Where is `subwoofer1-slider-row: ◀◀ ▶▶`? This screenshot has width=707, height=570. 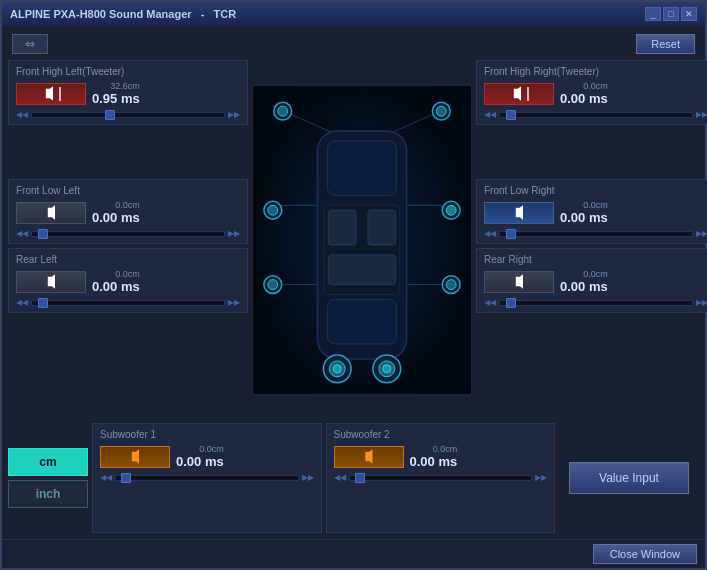 subwoofer1-slider-row: ◀◀ ▶▶ is located at coordinates (207, 478).